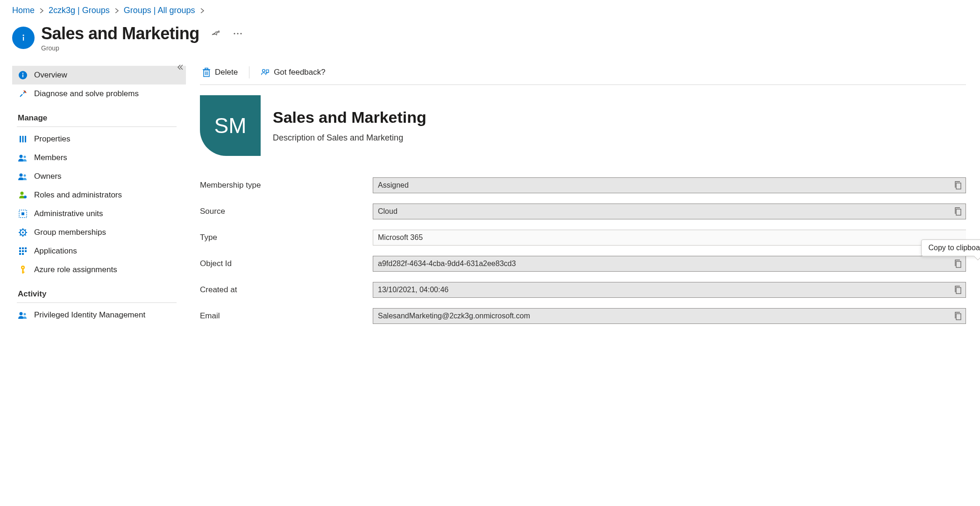 This screenshot has height=506, width=980. I want to click on sidebar-item-label: Applications, so click(56, 251).